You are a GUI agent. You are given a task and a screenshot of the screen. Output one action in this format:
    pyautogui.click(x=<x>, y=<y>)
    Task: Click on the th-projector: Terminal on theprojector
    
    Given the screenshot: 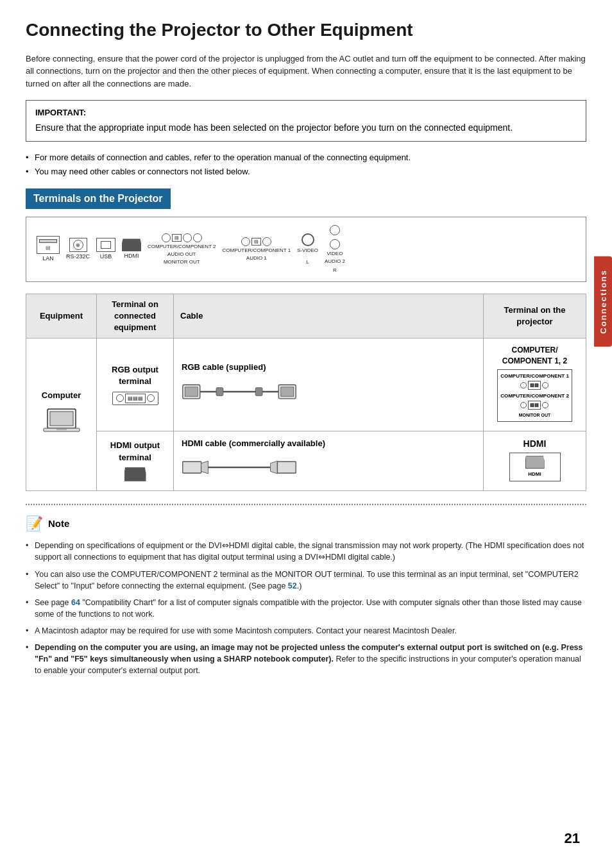 What is the action you would take?
    pyautogui.click(x=535, y=316)
    